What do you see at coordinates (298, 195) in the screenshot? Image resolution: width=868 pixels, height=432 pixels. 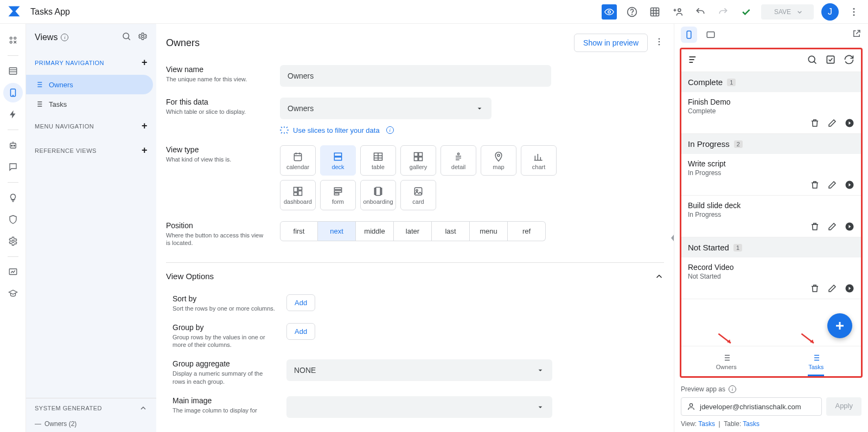 I see `viewtype-dashboard: dashboard` at bounding box center [298, 195].